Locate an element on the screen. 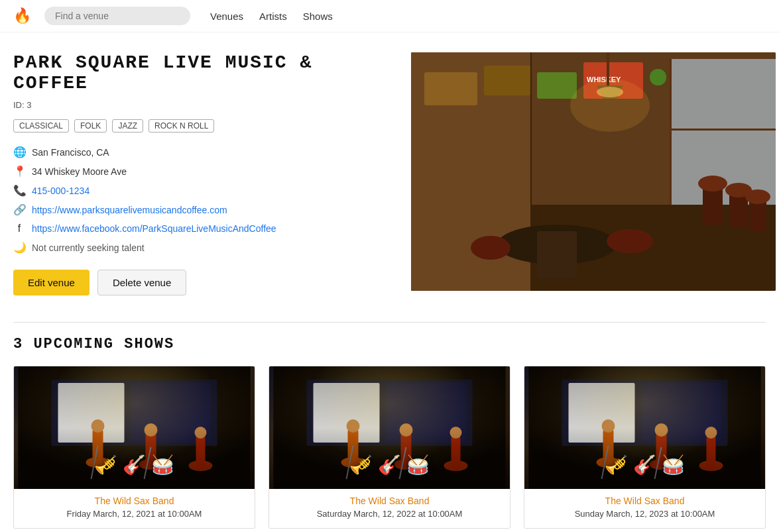  moon-icon: 🌙 is located at coordinates (19, 248).